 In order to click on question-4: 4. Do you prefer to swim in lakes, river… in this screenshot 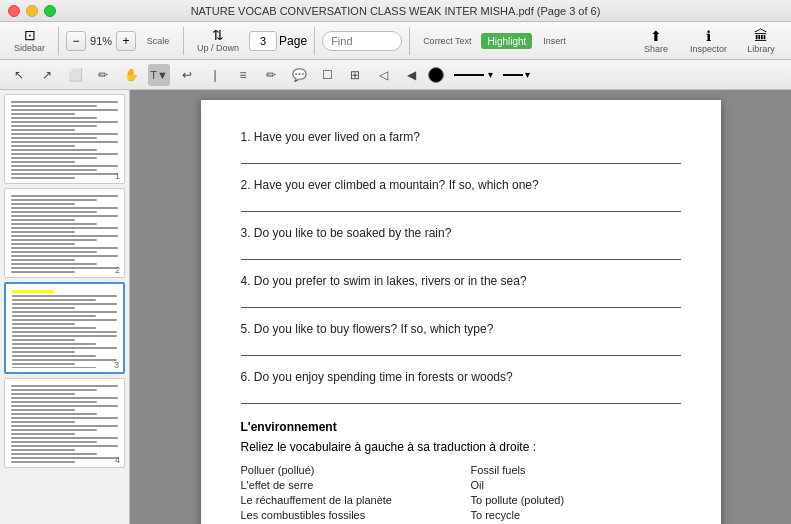, I will do `click(461, 291)`.